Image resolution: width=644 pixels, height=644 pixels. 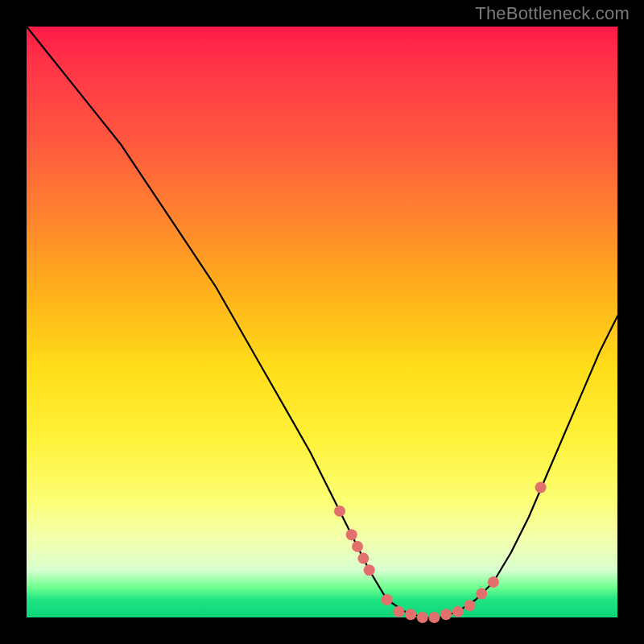 What do you see at coordinates (552, 14) in the screenshot?
I see `watermark-text: TheBottleneck.com` at bounding box center [552, 14].